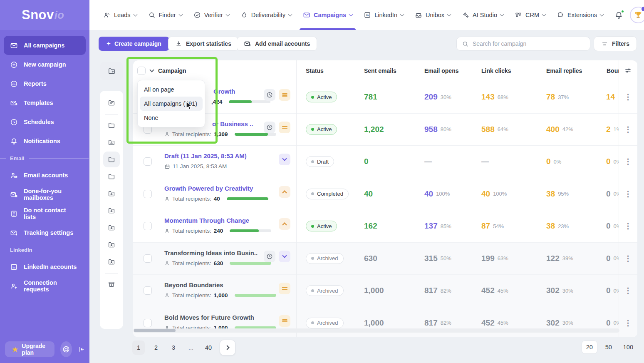 This screenshot has height=363, width=644. What do you see at coordinates (45, 194) in the screenshot?
I see `sidebar-item-done-for-you-mailboxes: Done-for-you mailboxes` at bounding box center [45, 194].